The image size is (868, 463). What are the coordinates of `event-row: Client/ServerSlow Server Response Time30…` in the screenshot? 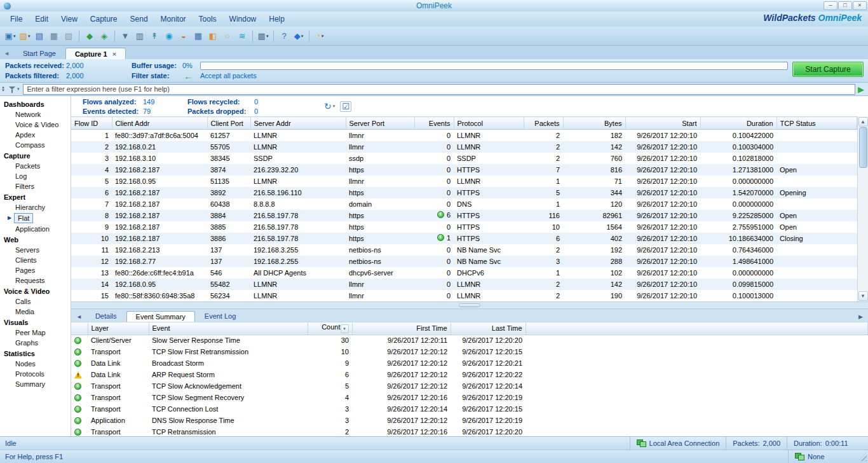 It's located at (470, 340).